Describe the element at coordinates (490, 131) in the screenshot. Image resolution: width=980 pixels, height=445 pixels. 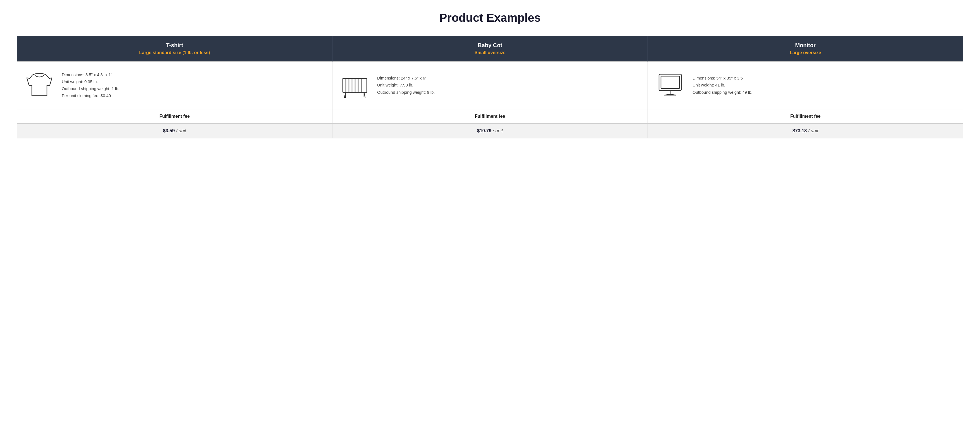
I see `babycot-fee-value: $10.79 / unit` at that location.